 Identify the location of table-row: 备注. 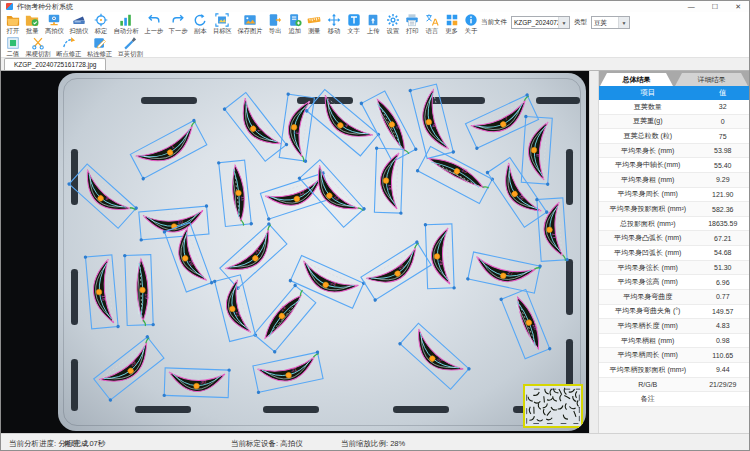
(674, 400).